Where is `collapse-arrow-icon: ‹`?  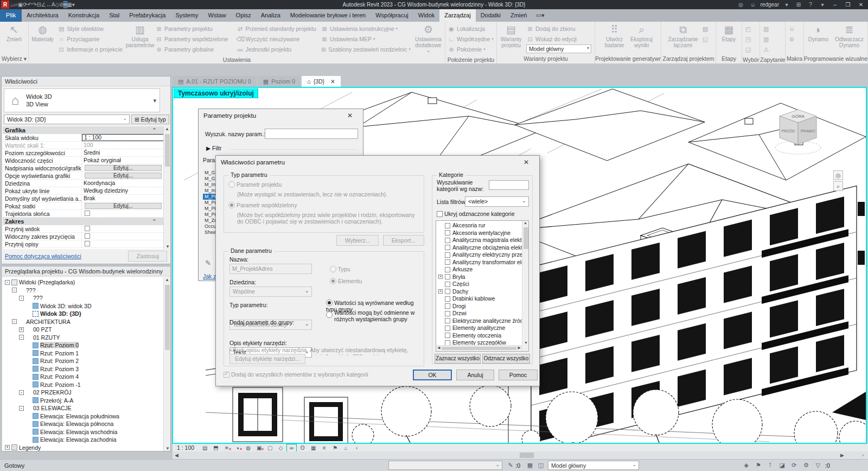
collapse-arrow-icon: ‹ is located at coordinates (357, 448).